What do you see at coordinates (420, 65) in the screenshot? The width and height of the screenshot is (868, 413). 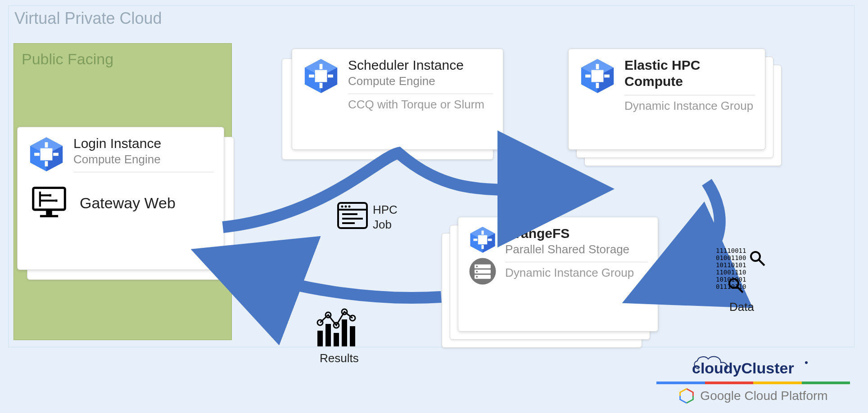 I see `scheduler-title: Scheduler Instance` at bounding box center [420, 65].